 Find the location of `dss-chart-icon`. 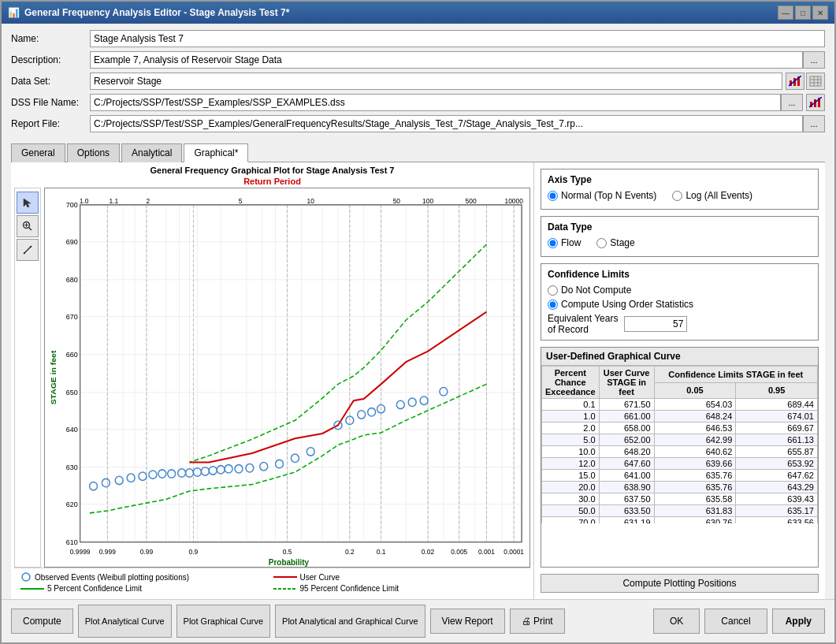

dss-chart-icon is located at coordinates (816, 102).